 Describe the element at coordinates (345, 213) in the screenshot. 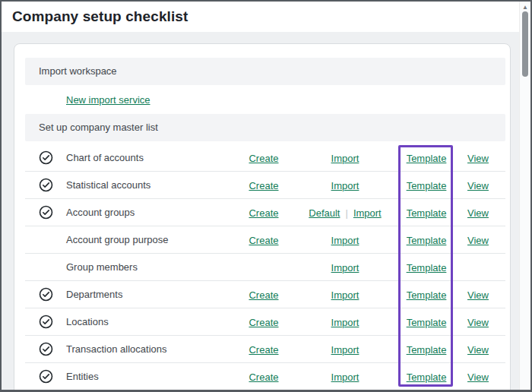

I see `import-cell: Default|Import` at that location.